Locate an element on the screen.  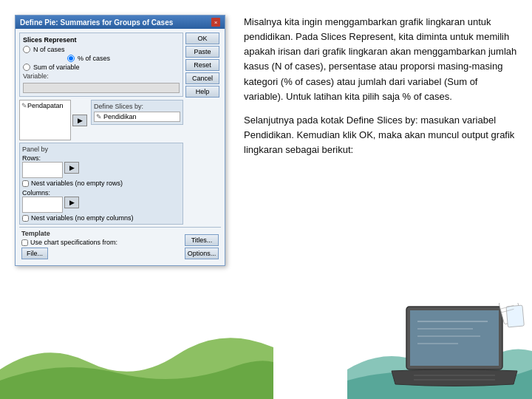
n-of-cases-radio-row: N of cases is located at coordinates (101, 50).